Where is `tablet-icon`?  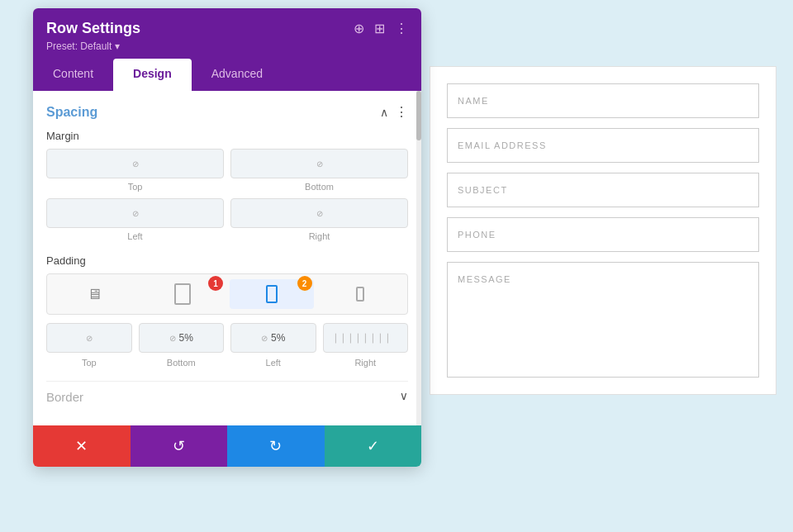 tablet-icon is located at coordinates (183, 294).